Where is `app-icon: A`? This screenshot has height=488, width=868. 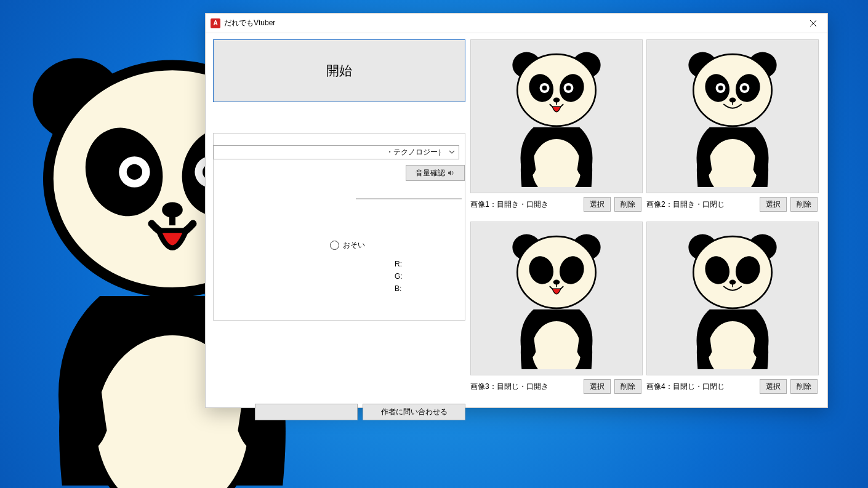
app-icon: A is located at coordinates (215, 23).